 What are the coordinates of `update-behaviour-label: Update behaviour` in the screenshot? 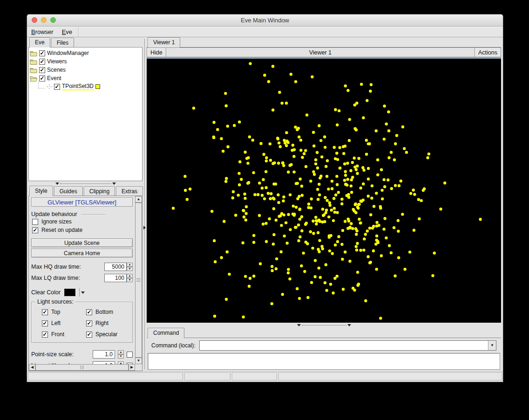 It's located at (54, 214).